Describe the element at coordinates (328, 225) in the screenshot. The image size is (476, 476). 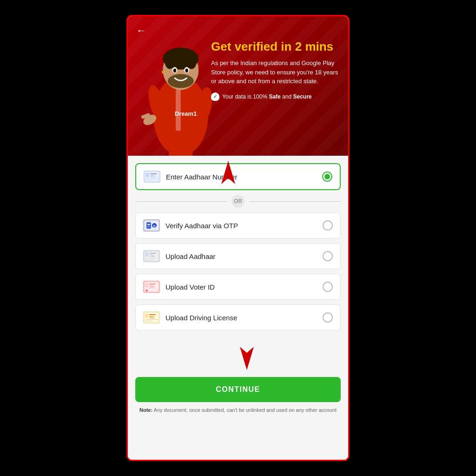
I see `aadhaar-otp-radio` at that location.